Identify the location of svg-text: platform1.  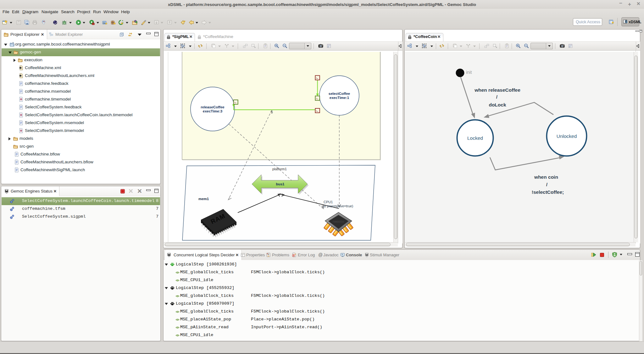
(280, 169).